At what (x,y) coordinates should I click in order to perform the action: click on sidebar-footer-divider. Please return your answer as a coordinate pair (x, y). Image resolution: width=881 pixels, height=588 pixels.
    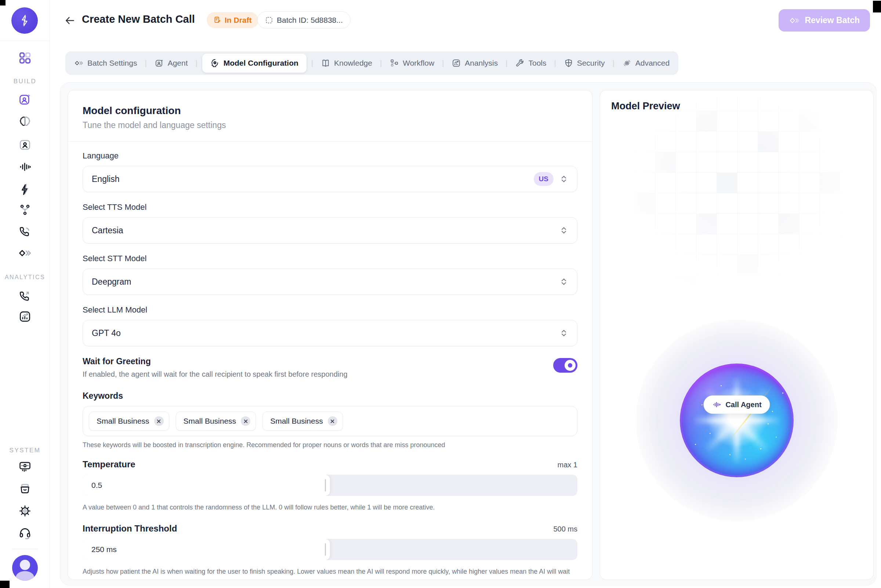
    Looking at the image, I should click on (25, 549).